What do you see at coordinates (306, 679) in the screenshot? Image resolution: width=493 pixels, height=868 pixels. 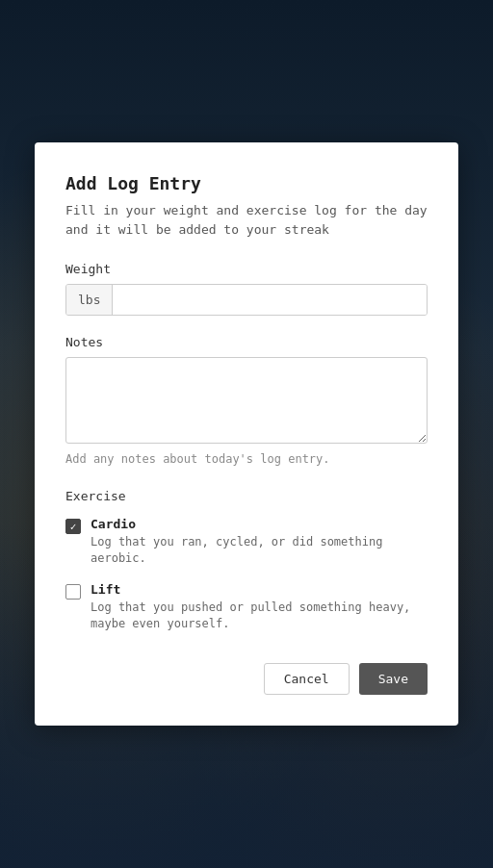 I see `cancel-button: Cancel` at bounding box center [306, 679].